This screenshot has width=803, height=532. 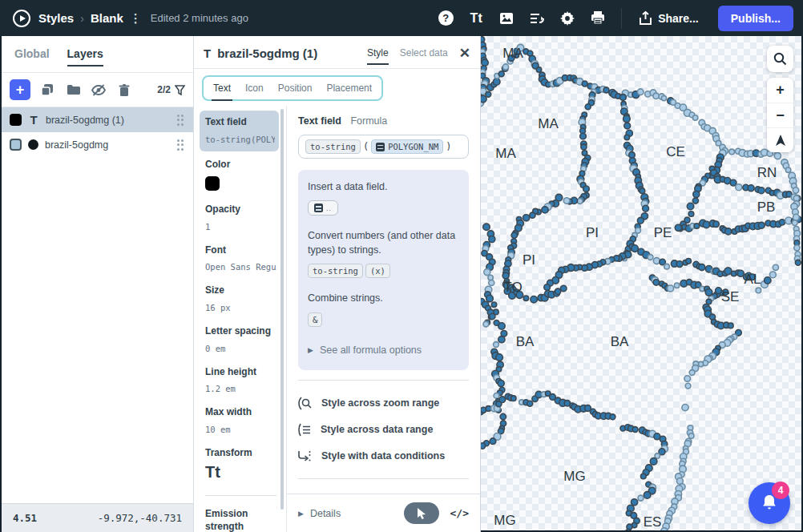 I want to click on printer-icon, so click(x=598, y=18).